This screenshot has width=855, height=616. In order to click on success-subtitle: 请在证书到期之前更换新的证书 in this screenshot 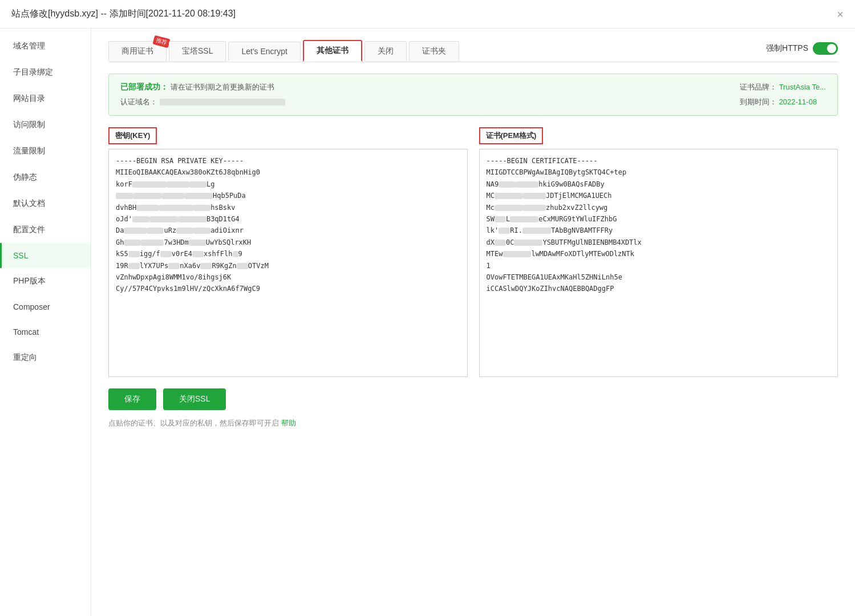, I will do `click(222, 87)`.